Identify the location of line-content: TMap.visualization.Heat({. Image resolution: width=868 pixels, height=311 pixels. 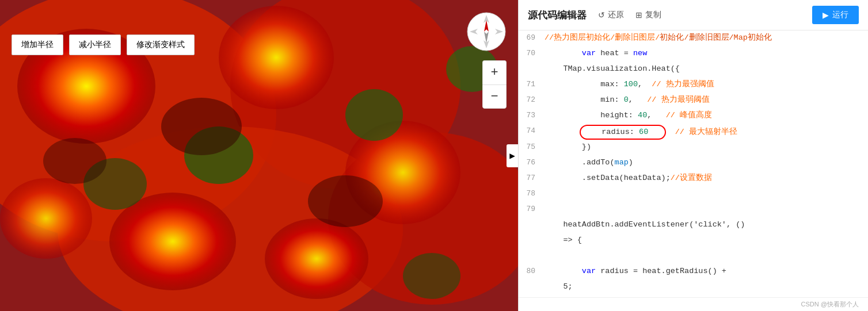
(706, 68).